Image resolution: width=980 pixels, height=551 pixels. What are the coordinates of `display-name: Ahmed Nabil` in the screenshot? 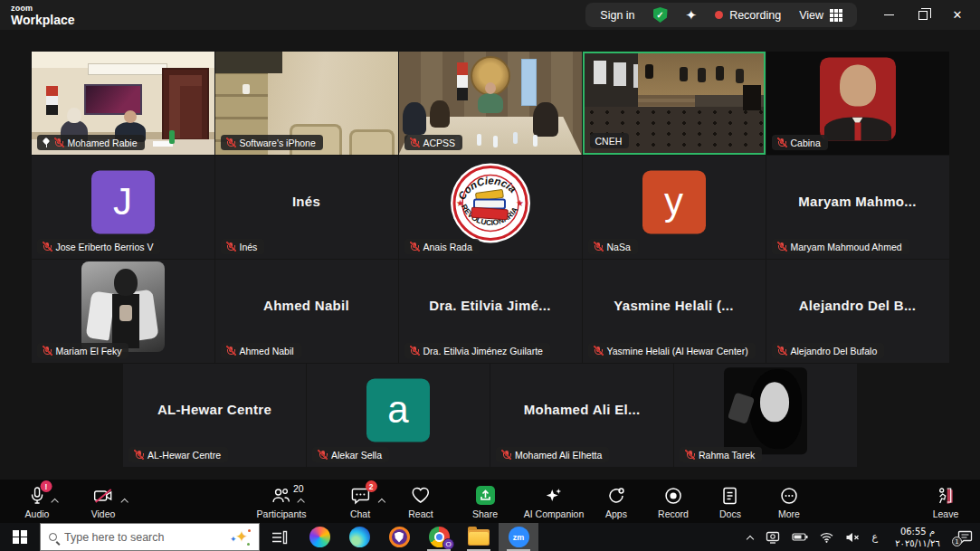 It's located at (307, 305).